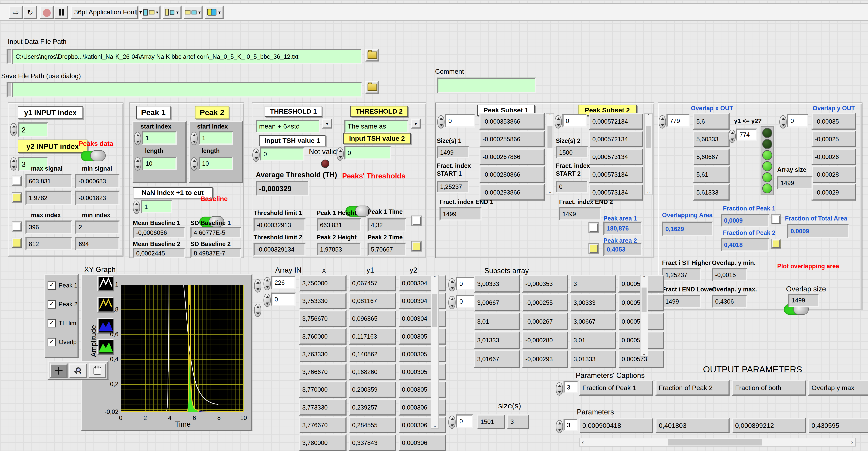 The image size is (868, 451). I want to click on y2-index-spinner, so click(13, 164).